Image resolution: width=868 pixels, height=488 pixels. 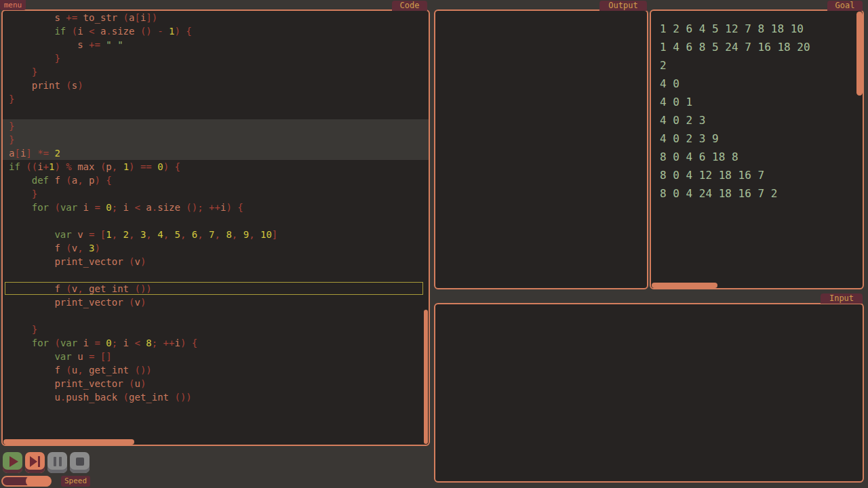 I want to click on code-line: s += " ", so click(x=216, y=45).